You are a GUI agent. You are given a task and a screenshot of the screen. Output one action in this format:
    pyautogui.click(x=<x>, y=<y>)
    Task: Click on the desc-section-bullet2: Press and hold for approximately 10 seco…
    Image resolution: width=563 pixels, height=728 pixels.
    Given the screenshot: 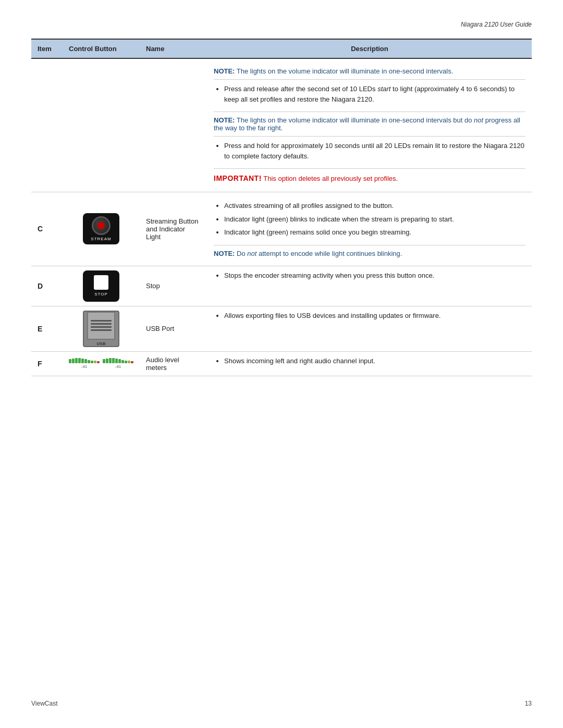 What is the action you would take?
    pyautogui.click(x=370, y=153)
    